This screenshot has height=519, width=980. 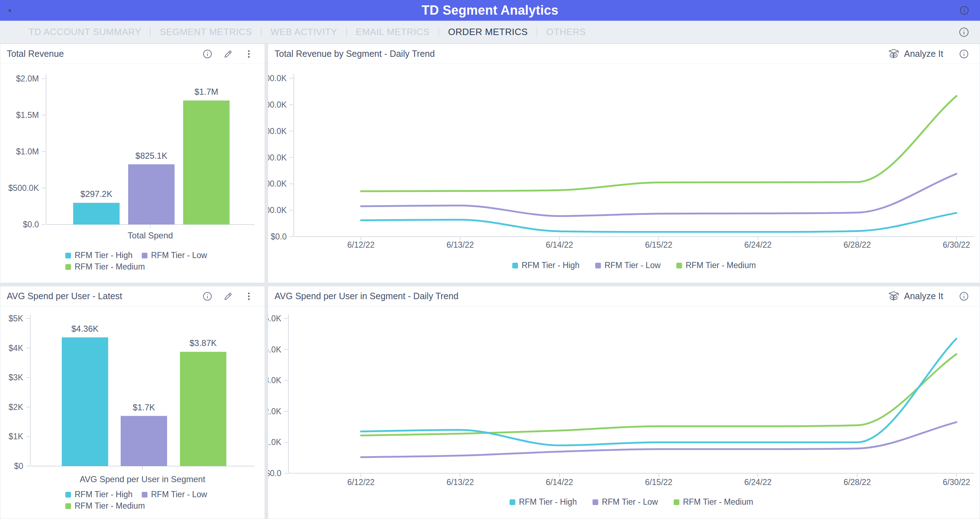 I want to click on tab-order-metrics: ORDER METRICS, so click(x=488, y=32).